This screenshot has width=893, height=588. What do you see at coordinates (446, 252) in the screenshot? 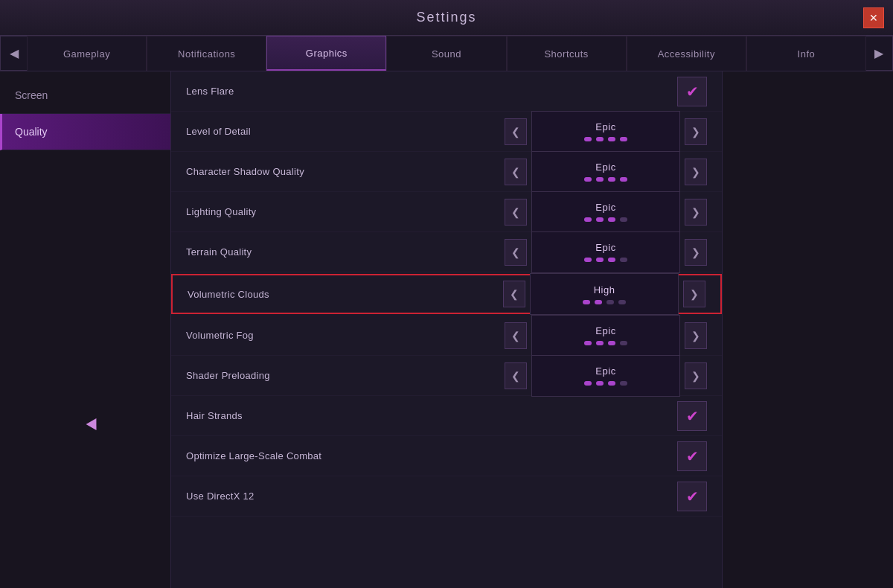
I see `setting-row-terrain-quality: Terrain Quality ❮ Epic ❯` at bounding box center [446, 252].